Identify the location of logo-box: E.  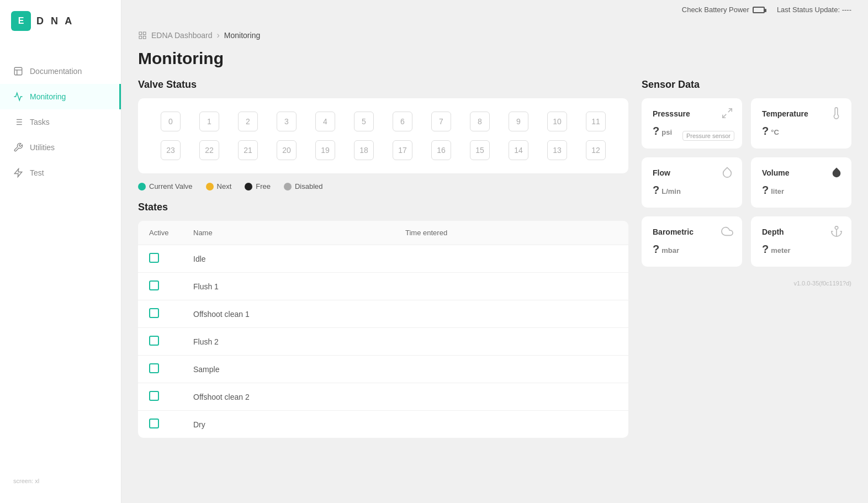
(21, 21).